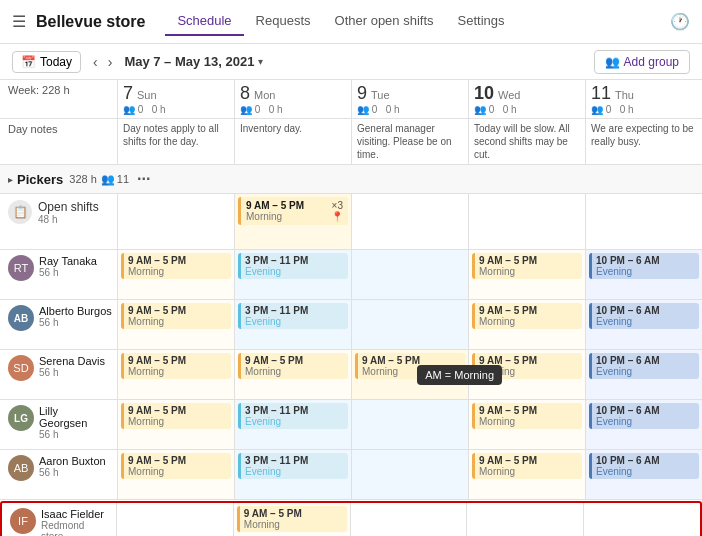 This screenshot has height=536, width=702. I want to click on shift-ray-7: 9 AM – 5 PM Morning, so click(176, 274).